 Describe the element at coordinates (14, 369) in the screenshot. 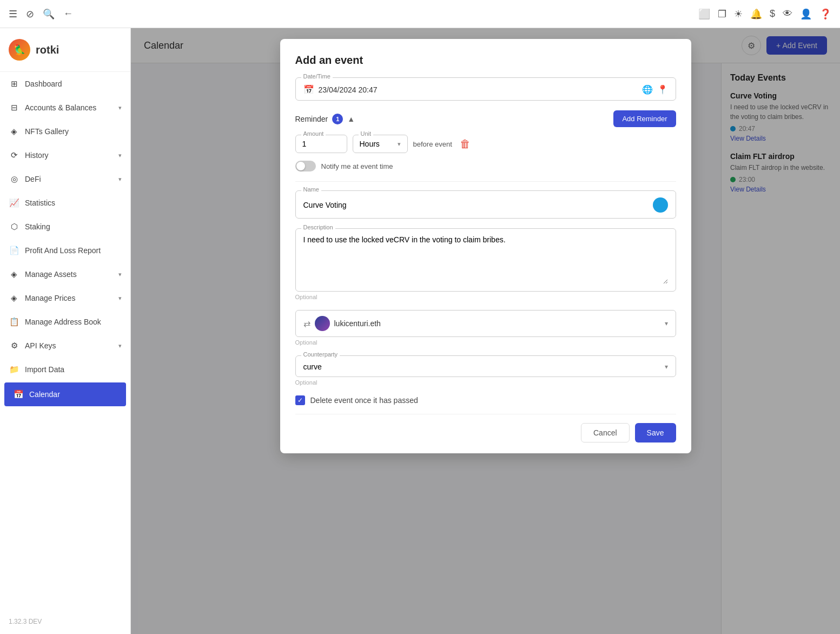

I see `import-icon: 📁` at that location.